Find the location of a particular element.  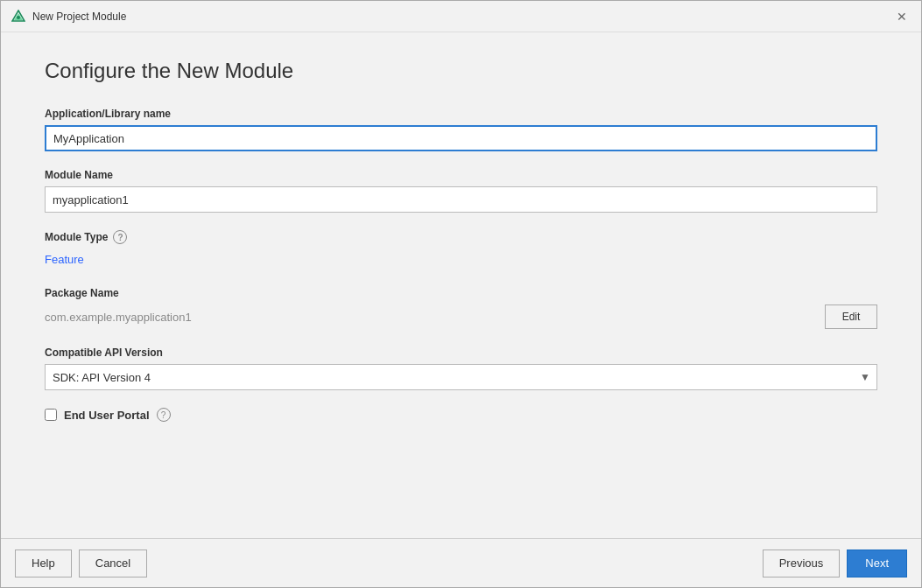

api-version-select: SDK: API Version 4 SDK: API Version 3 SD… is located at coordinates (461, 377).